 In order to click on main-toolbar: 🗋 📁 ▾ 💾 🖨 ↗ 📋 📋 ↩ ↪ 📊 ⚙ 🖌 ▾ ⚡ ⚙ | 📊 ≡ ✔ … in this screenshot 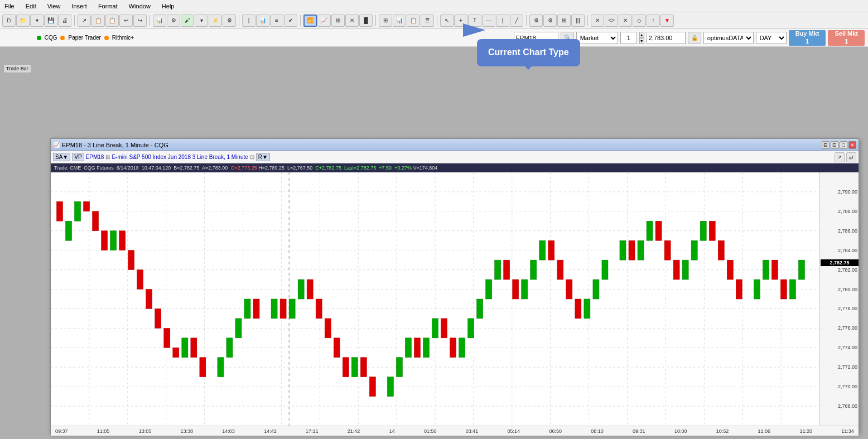, I will do `click(434, 21)`.